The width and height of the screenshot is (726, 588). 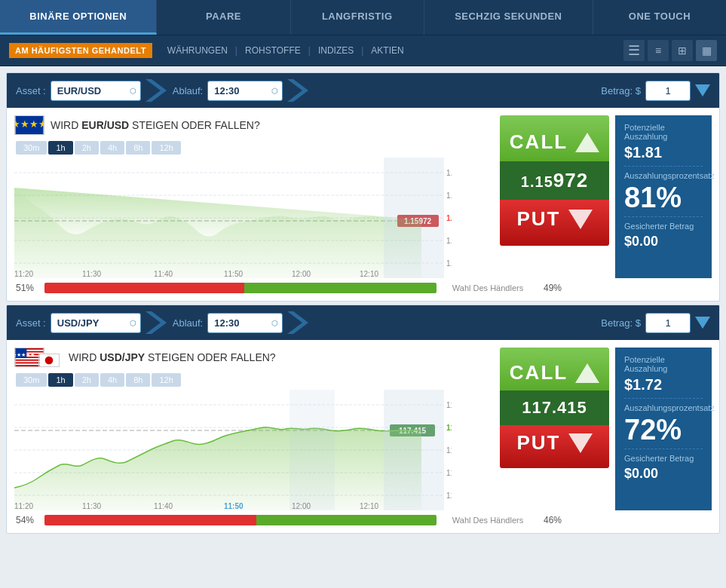 I want to click on tab-4h-2: 4h, so click(x=112, y=380).